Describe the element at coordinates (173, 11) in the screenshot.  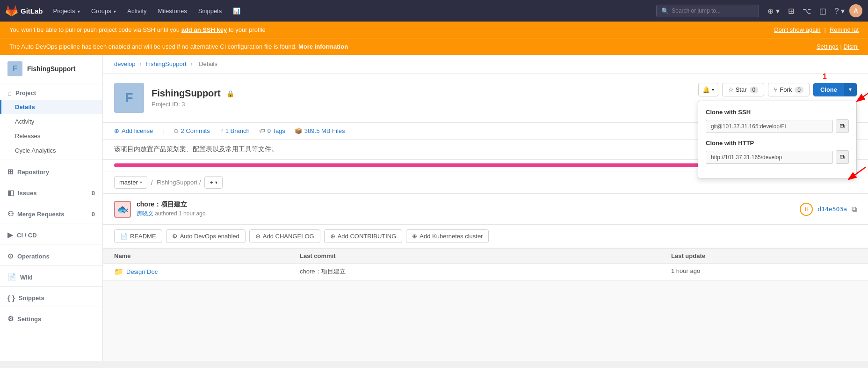
I see `nav-milestones: Milestones` at that location.